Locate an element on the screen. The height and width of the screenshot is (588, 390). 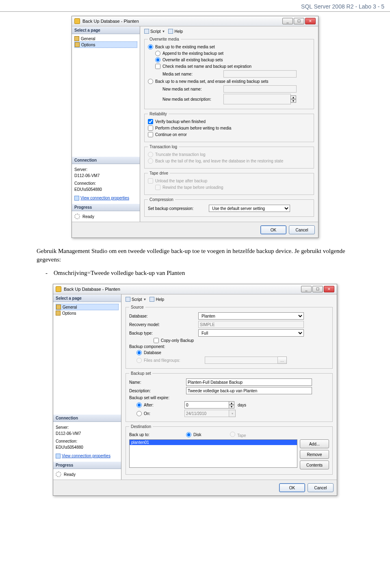
radio-append-existing is located at coordinates (158, 54).